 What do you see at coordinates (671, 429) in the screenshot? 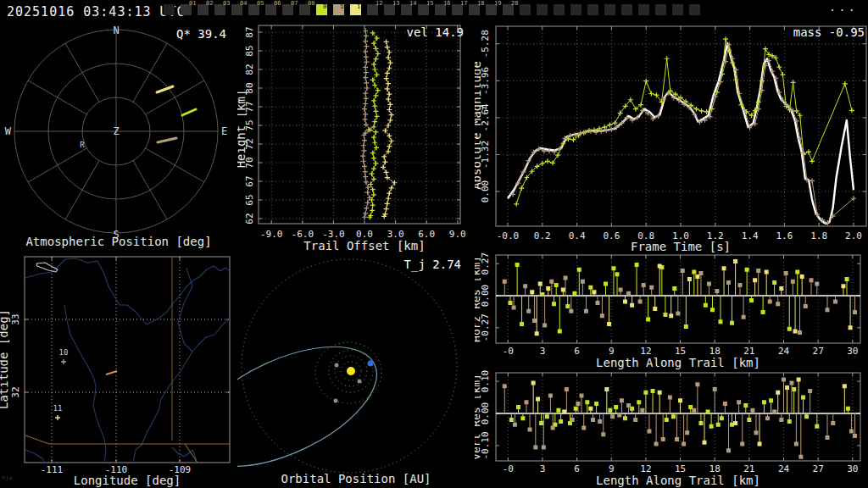
I see `vertical-residuals-panel: -0369121518212427300.100.00-0.10Length A…` at bounding box center [671, 429].